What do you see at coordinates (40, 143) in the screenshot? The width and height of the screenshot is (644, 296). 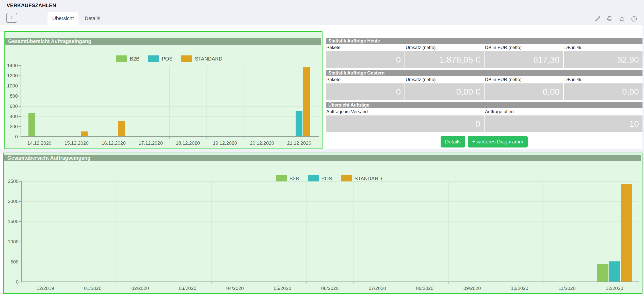 I see `x-axis-label: 14.12.2020` at bounding box center [40, 143].